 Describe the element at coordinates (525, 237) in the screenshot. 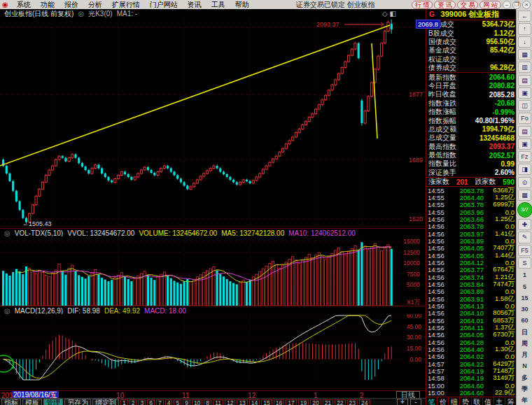

I see `pencil-icon: ✎` at that location.